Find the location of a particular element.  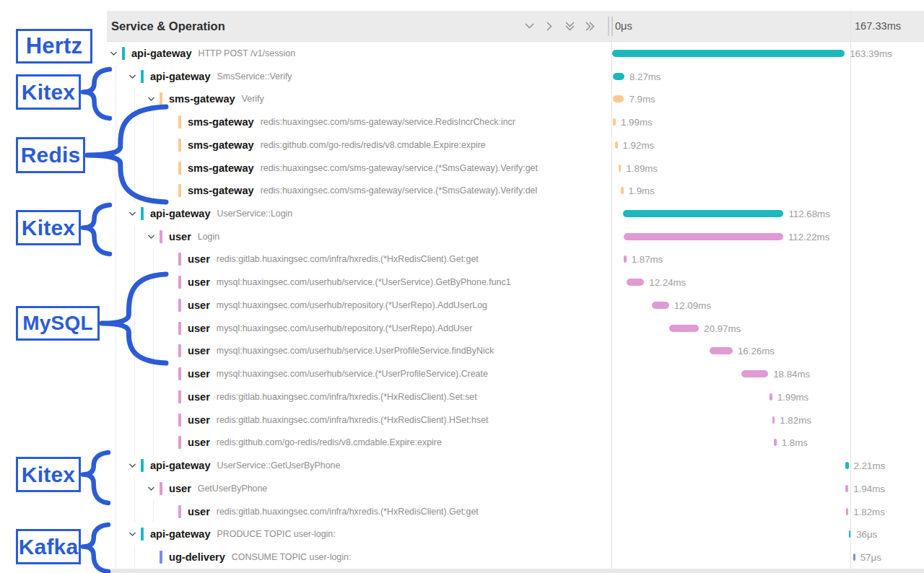

span-row: userGetUserByPhone1.94ms is located at coordinates (515, 489).